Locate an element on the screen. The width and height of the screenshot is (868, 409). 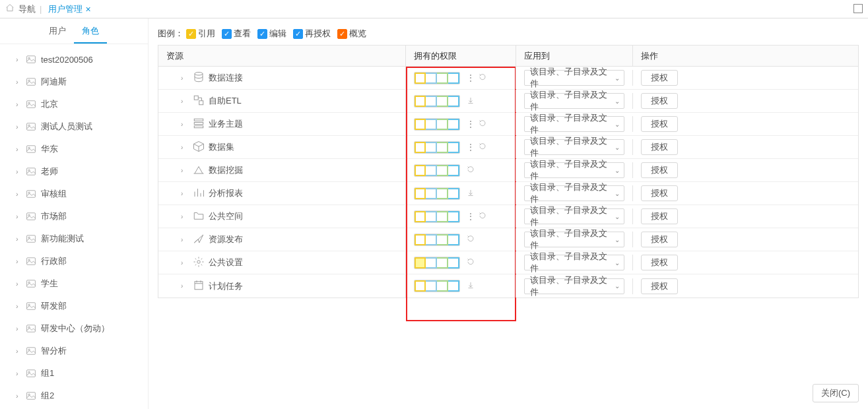
home-icon is located at coordinates (10, 9).